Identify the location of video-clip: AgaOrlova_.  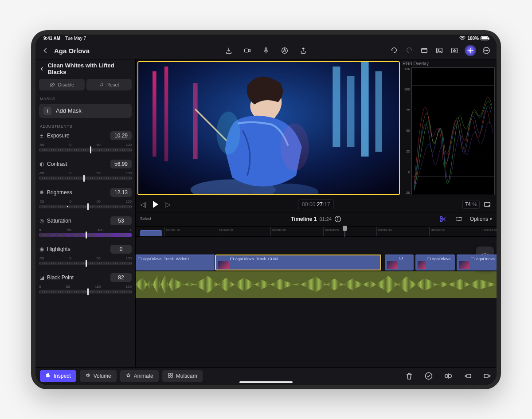
(435, 262).